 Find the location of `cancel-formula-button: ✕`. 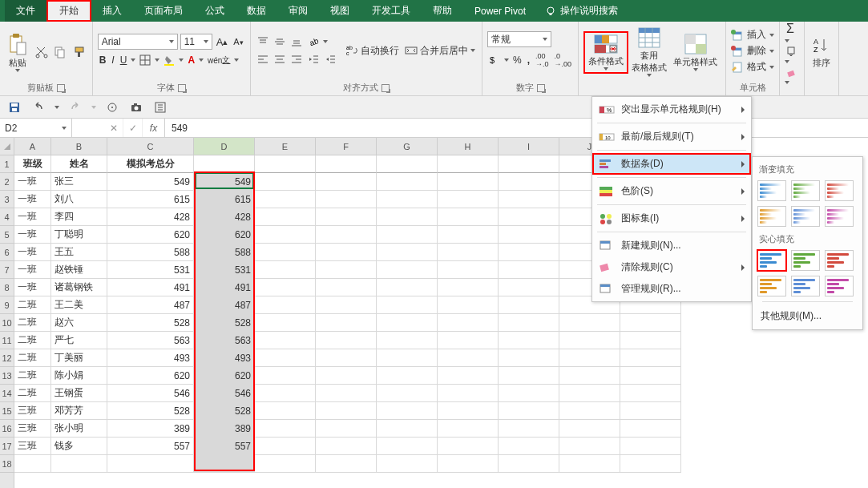

cancel-formula-button: ✕ is located at coordinates (114, 128).